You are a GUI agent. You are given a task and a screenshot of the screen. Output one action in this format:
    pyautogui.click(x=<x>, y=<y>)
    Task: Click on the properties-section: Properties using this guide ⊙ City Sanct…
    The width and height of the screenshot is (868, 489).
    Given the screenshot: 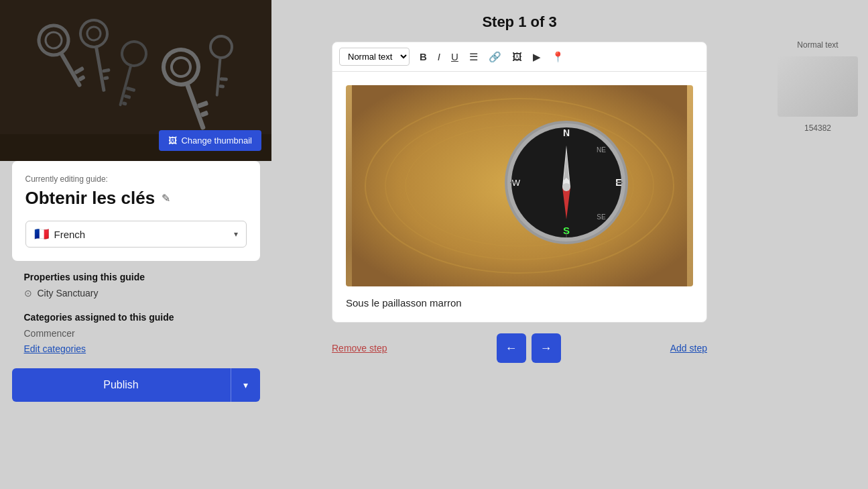 What is the action you would take?
    pyautogui.click(x=136, y=281)
    